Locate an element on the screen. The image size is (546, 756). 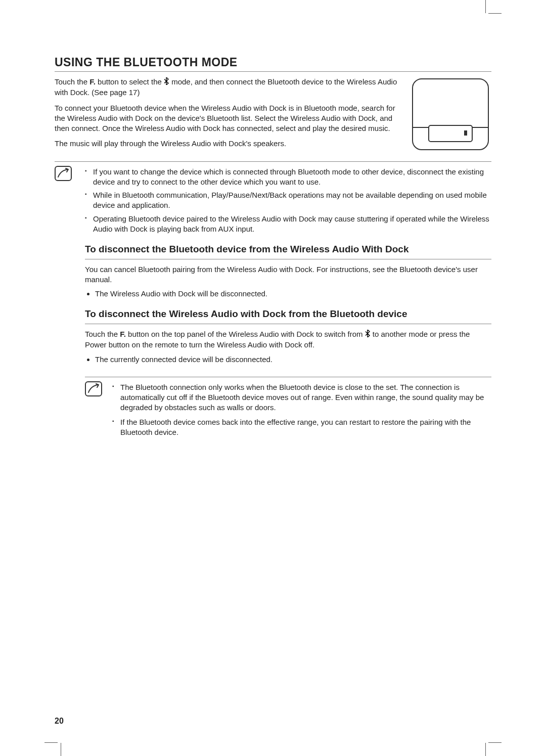
subsection-paragraph: Touch the F. button on the top panel of … is located at coordinates (288, 340).